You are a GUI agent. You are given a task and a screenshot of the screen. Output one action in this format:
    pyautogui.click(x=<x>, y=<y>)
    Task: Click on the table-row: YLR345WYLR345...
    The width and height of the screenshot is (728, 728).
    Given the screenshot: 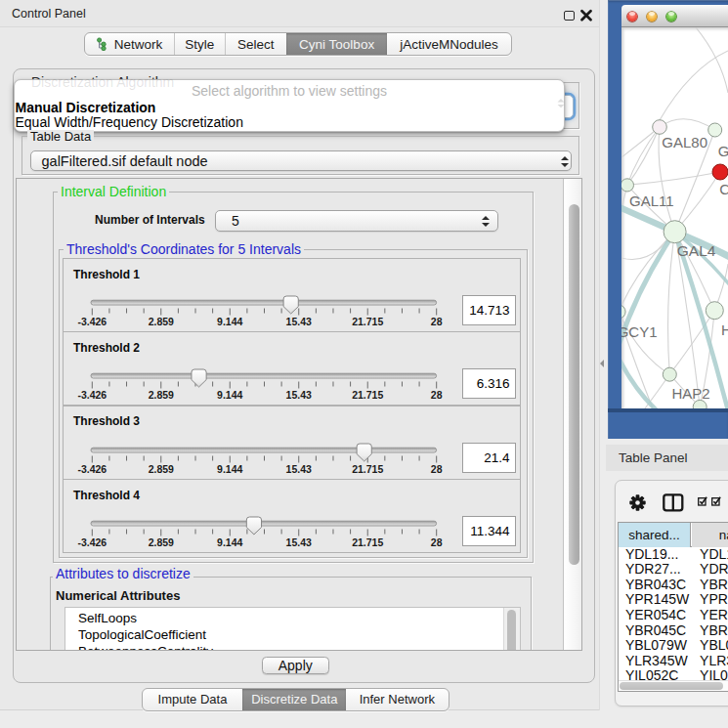 What is the action you would take?
    pyautogui.click(x=673, y=662)
    